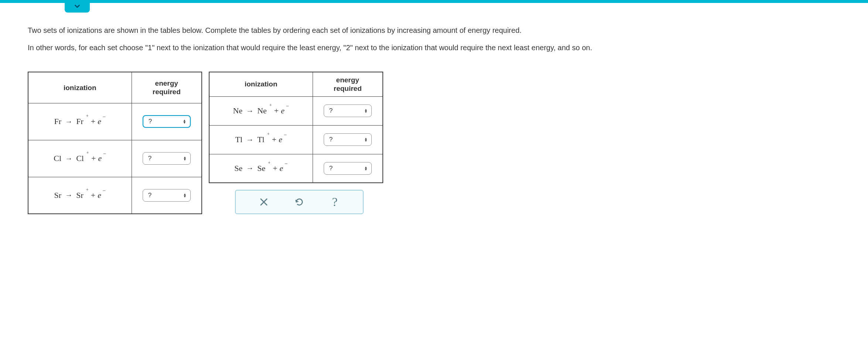 The height and width of the screenshot is (346, 868). What do you see at coordinates (167, 88) in the screenshot?
I see `table1-header-energy: energy required` at bounding box center [167, 88].